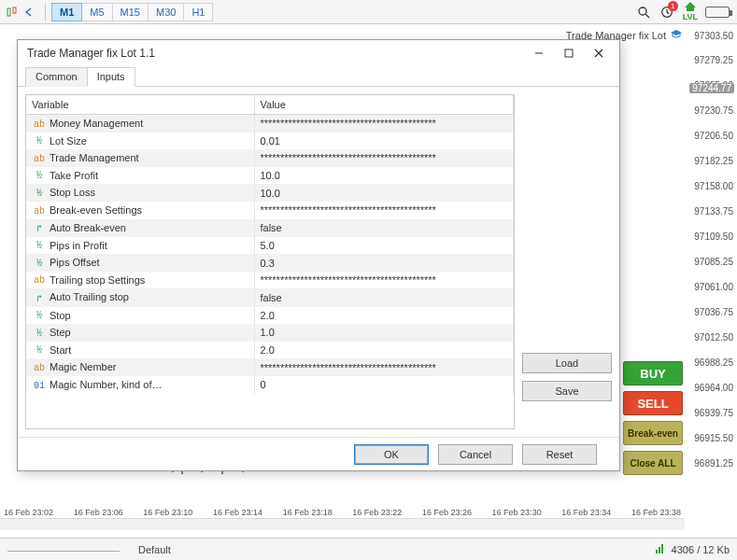 The image size is (737, 560). Describe the element at coordinates (140, 175) in the screenshot. I see `param-variable-cell: ½Take Profit` at that location.